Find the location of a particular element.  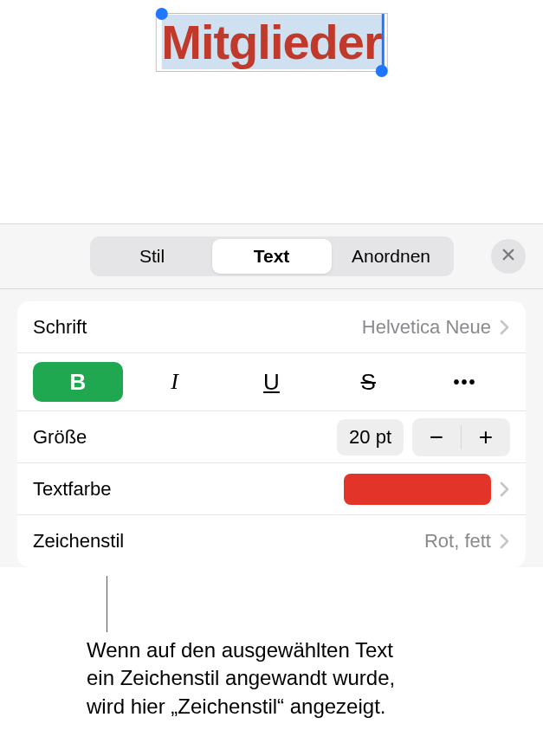

size-value: 20 pt is located at coordinates (371, 437).